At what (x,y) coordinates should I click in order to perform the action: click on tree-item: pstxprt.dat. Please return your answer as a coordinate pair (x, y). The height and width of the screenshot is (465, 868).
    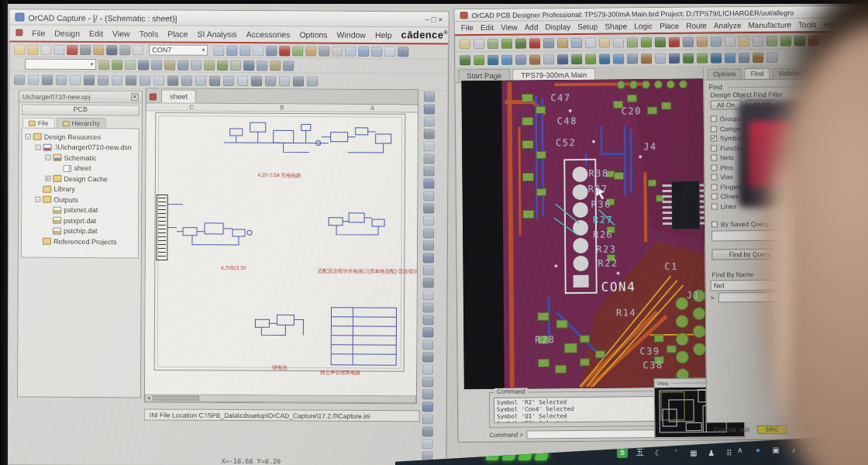
    Looking at the image, I should click on (80, 221).